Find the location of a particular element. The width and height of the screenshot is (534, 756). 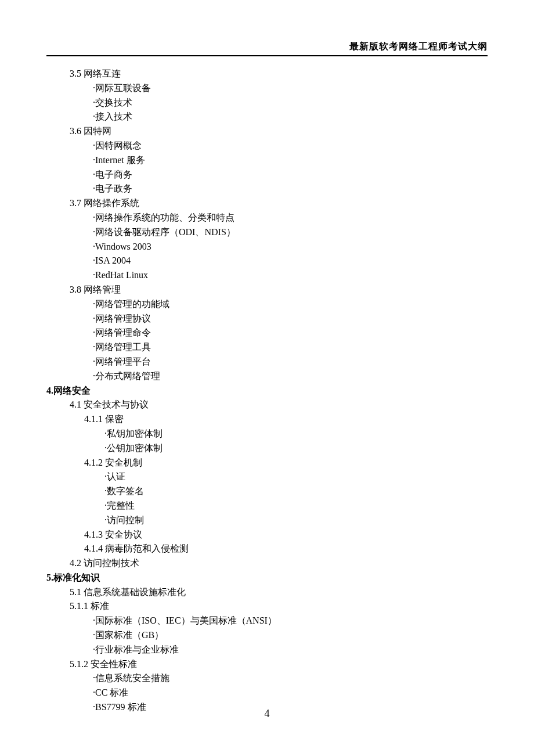

outline-line: 4.1 安全技术与协议 is located at coordinates (267, 405).